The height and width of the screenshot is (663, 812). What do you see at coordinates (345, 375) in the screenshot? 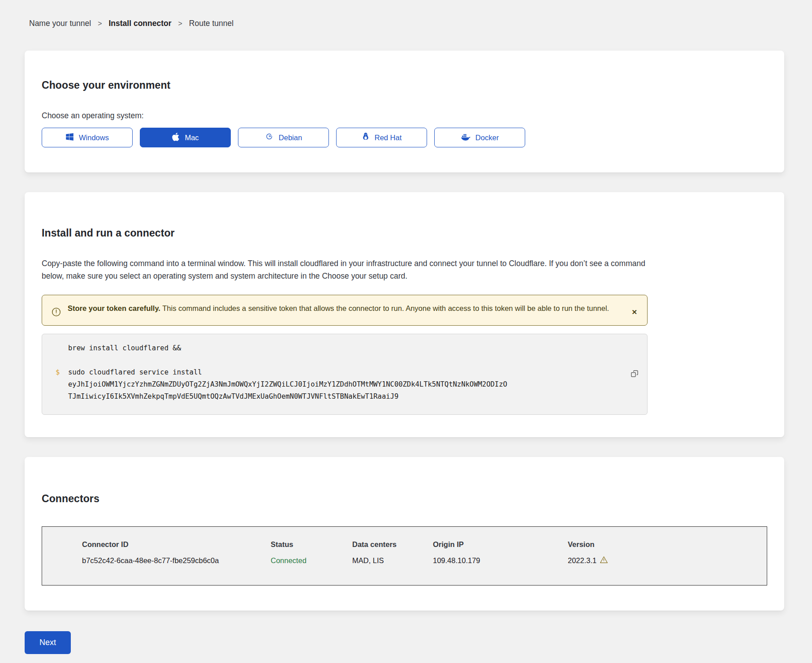
I see `install-command-code-block: brew install cloudflared && $ sudo cloud…` at bounding box center [345, 375].